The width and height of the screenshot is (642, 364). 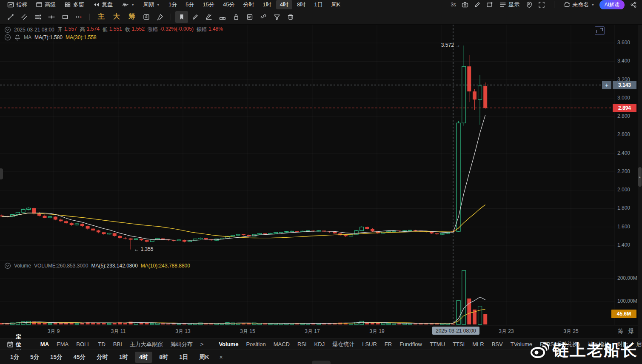 I want to click on timeframe-15分: 15分, so click(x=208, y=5).